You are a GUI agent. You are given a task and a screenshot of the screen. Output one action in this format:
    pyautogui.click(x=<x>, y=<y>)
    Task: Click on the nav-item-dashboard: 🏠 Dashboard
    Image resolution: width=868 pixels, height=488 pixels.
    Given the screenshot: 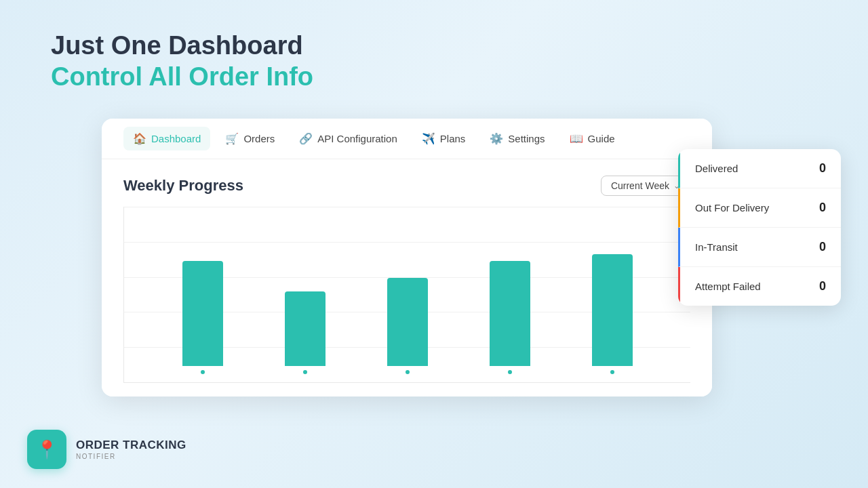 What is the action you would take?
    pyautogui.click(x=167, y=138)
    